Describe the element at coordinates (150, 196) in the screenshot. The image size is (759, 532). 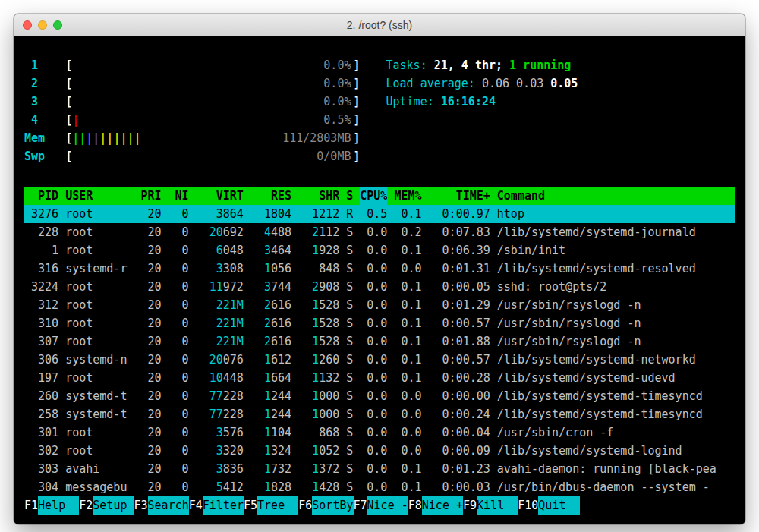
I see `column-header-pri: PRI` at that location.